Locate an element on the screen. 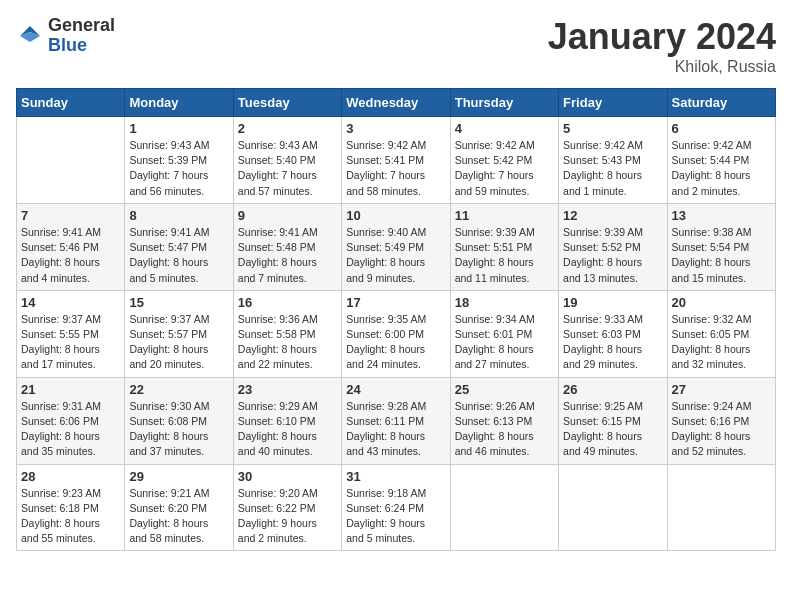 The height and width of the screenshot is (612, 792). calendar-day-cell: 19Sunrise: 9:33 AMSunset: 6:03 PMDayligh… is located at coordinates (613, 334).